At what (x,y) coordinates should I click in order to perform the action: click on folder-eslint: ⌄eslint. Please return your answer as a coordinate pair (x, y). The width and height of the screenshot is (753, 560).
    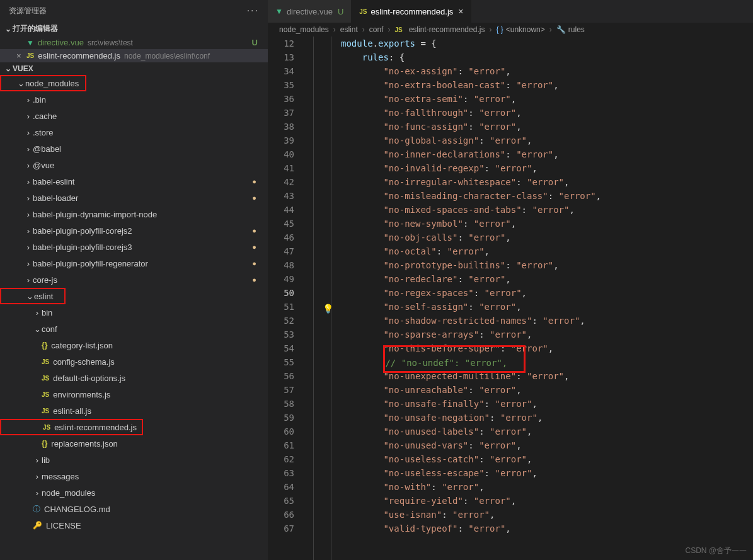
    Looking at the image, I should click on (33, 296).